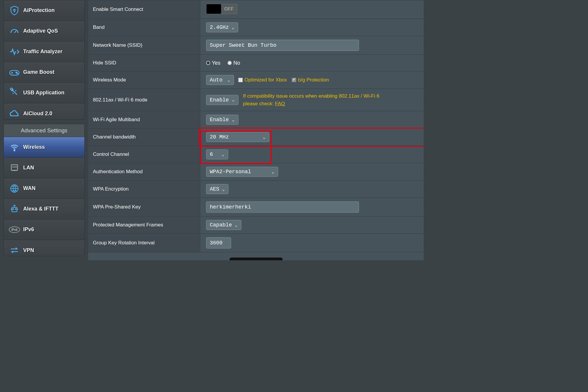  What do you see at coordinates (256, 189) in the screenshot?
I see `row-wpa-enc: WPA Encryption AES ⌄` at bounding box center [256, 189].